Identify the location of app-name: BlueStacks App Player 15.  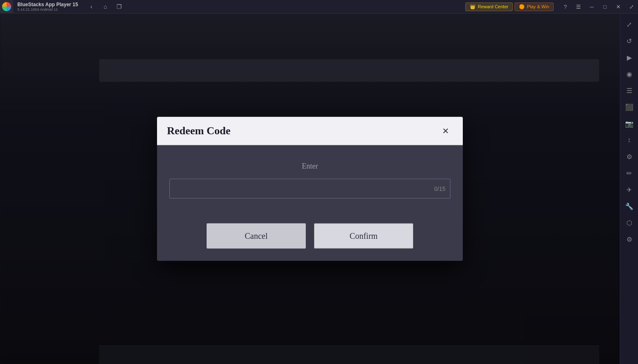
(48, 5).